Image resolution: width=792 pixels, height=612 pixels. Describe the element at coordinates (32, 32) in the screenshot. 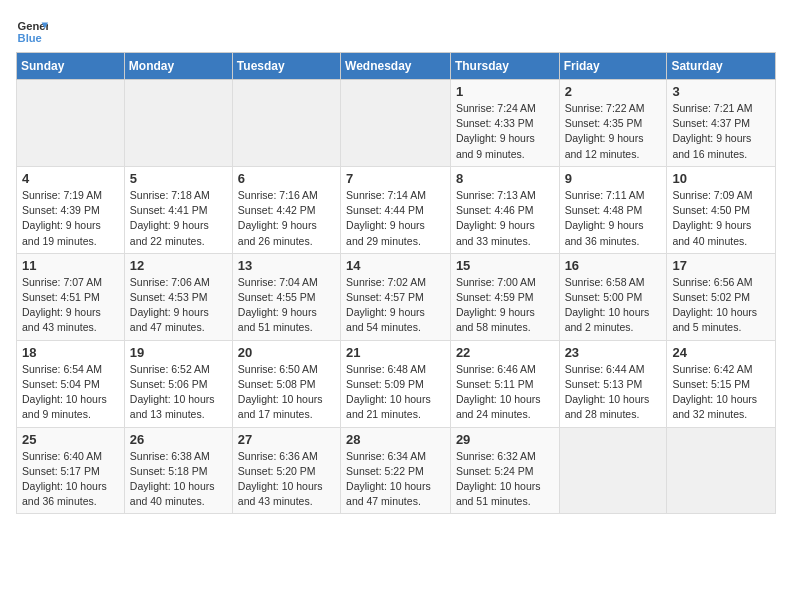

I see `logo: General Blue` at that location.